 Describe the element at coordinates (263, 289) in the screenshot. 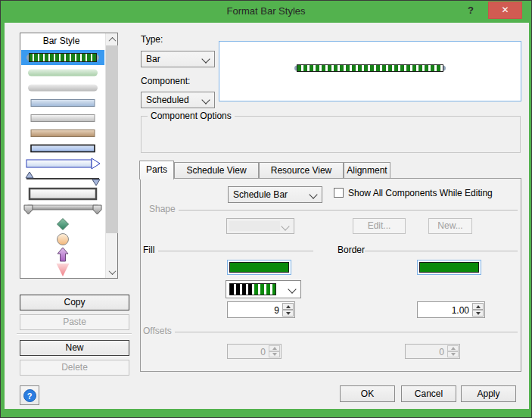

I see `fill-pattern-combobox` at that location.